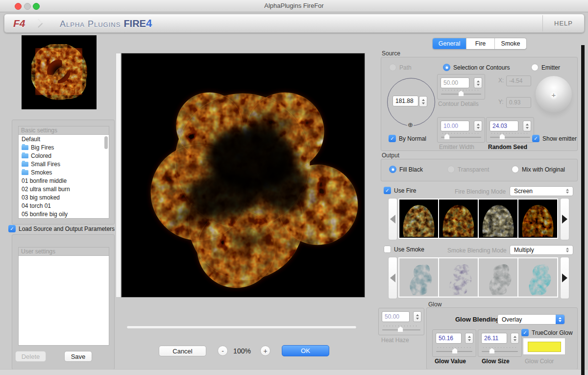  What do you see at coordinates (25, 164) in the screenshot?
I see `folder-icon` at bounding box center [25, 164].